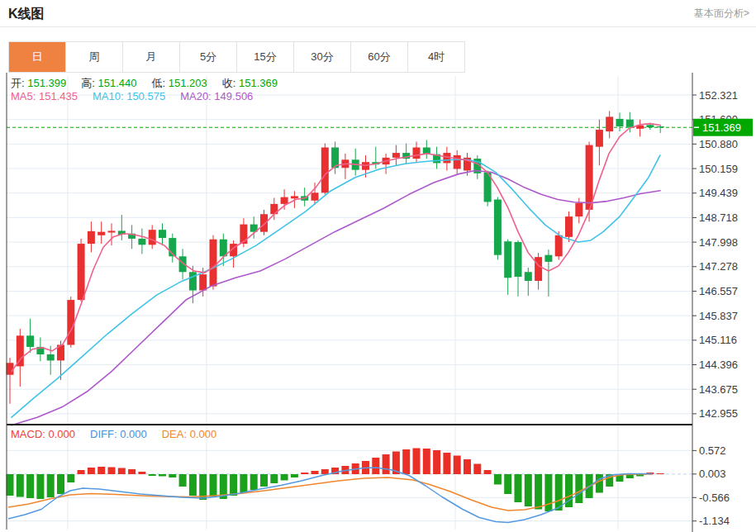 The width and height of the screenshot is (756, 532). What do you see at coordinates (250, 83) in the screenshot?
I see `legend-ohlc-item-3: 收: 151.369` at bounding box center [250, 83].